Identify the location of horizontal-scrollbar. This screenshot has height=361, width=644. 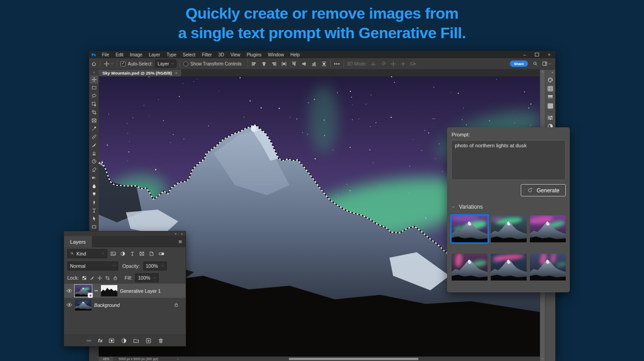
(354, 359).